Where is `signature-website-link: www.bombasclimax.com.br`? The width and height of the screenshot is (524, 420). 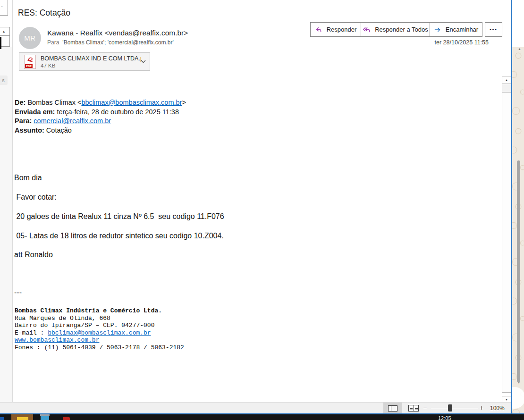 signature-website-link: www.bombasclimax.com.br is located at coordinates (57, 340).